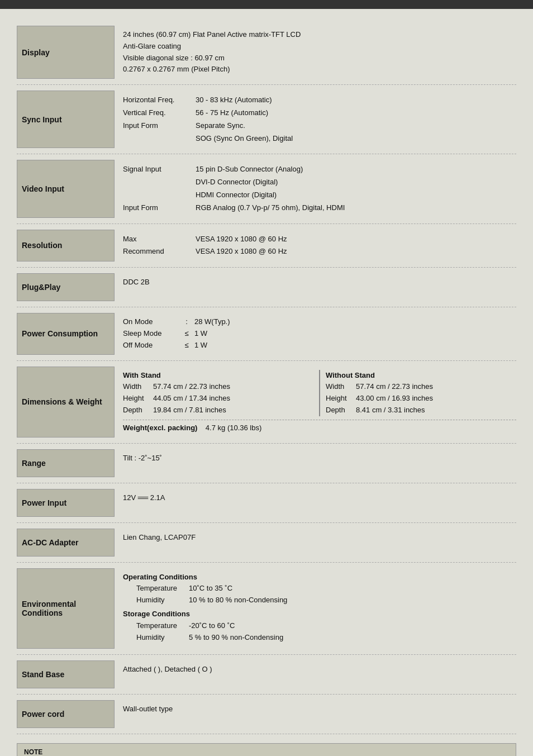 This screenshot has height=756, width=533. Describe the element at coordinates (421, 399) in the screenshot. I see `dim-row: Height43.00 cm / 16.93 inches` at that location.